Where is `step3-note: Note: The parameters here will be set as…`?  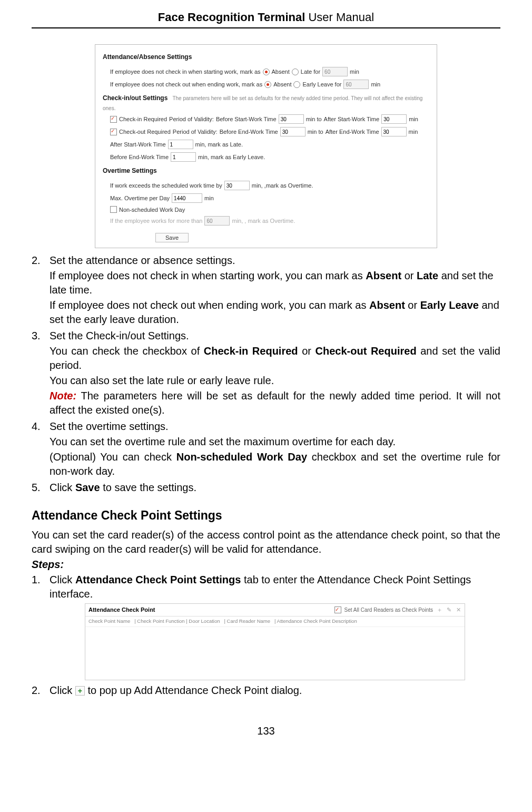
step3-note: Note: The parameters here will be set as… is located at coordinates (275, 403).